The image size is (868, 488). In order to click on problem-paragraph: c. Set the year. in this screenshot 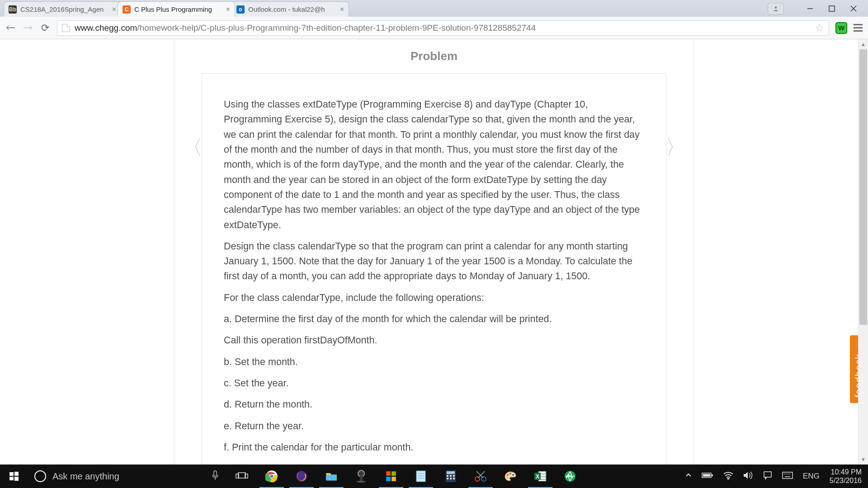, I will do `click(434, 383)`.